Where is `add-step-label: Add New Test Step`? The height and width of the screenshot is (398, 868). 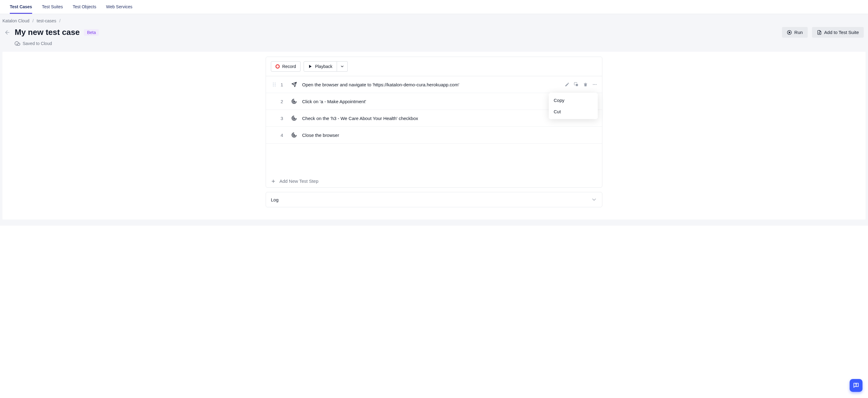
add-step-label: Add New Test Step is located at coordinates (299, 181).